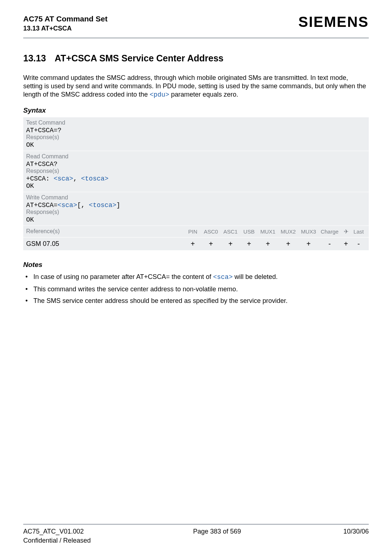  What do you see at coordinates (196, 289) in the screenshot?
I see `note-item: This command writes the service center a…` at bounding box center [196, 289].